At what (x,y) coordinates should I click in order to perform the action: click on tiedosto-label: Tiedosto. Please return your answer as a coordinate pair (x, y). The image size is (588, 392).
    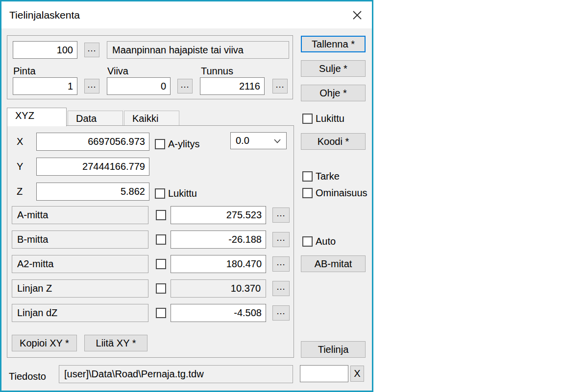
    Looking at the image, I should click on (27, 377).